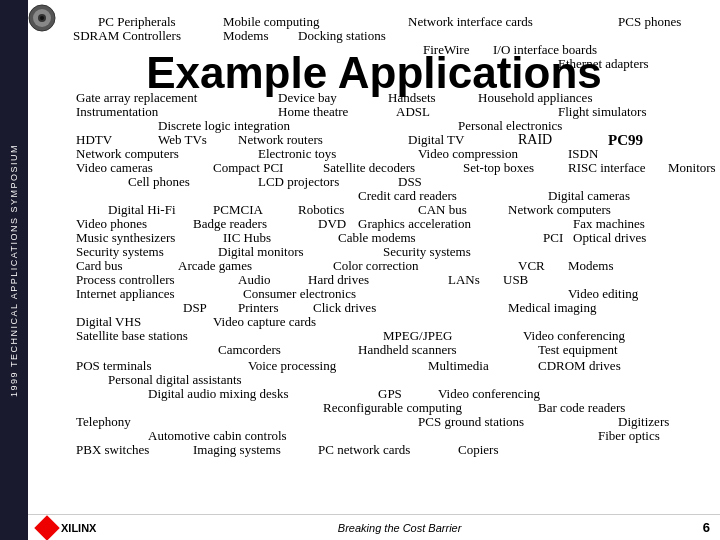  What do you see at coordinates (610, 238) in the screenshot?
I see `optical-drives: Optical drives` at bounding box center [610, 238].